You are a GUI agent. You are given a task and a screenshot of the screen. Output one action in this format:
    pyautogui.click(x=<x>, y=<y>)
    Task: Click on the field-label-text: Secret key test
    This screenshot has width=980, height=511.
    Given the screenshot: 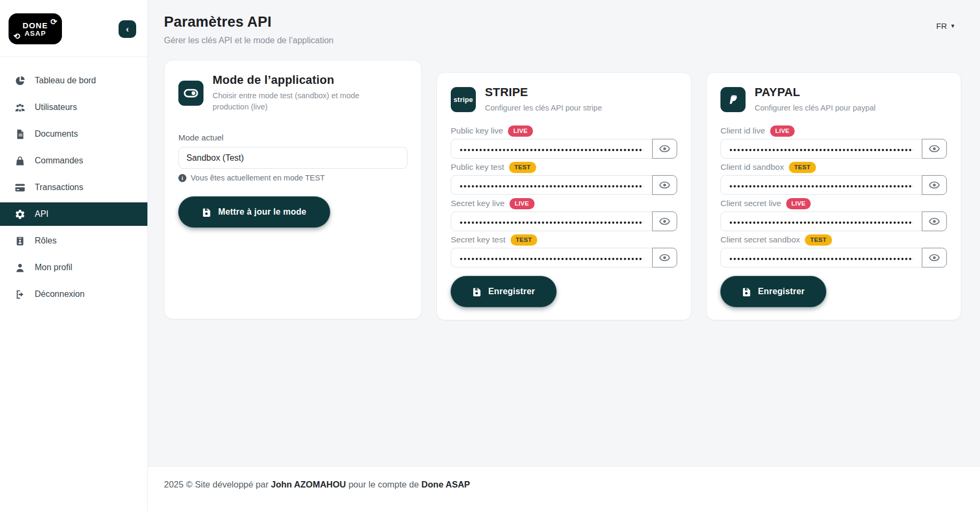 What is the action you would take?
    pyautogui.click(x=479, y=240)
    